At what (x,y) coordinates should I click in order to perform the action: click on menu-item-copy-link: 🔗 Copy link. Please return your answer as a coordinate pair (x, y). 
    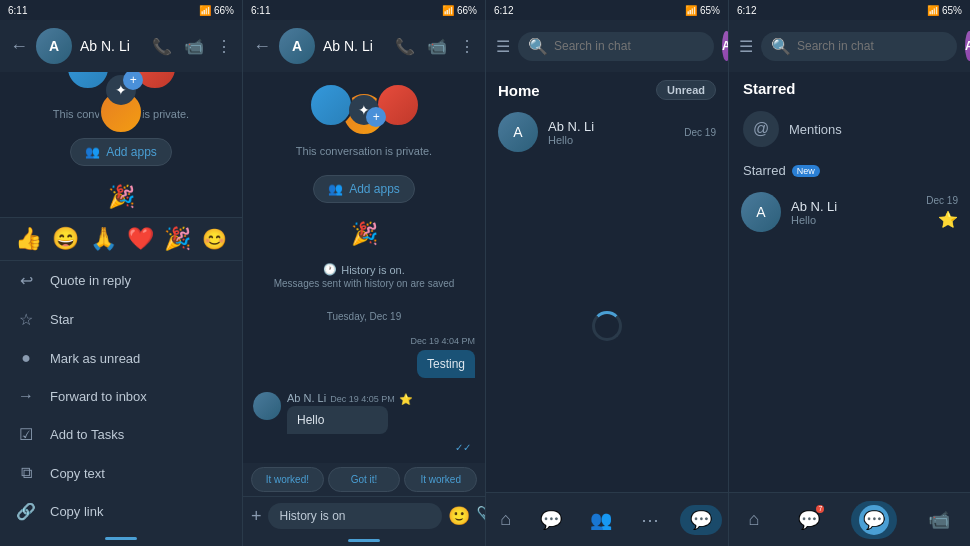
    Looking at the image, I should click on (121, 512).